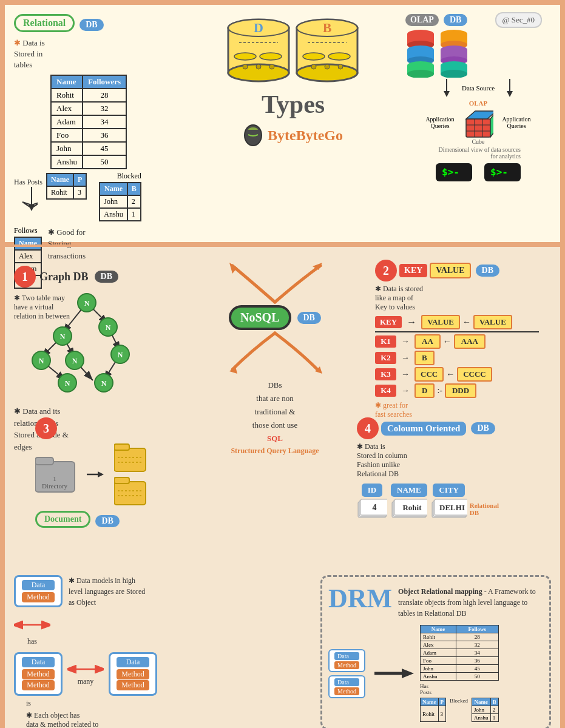  Describe the element at coordinates (293, 82) in the screenshot. I see `title-section: D B Types` at that location.